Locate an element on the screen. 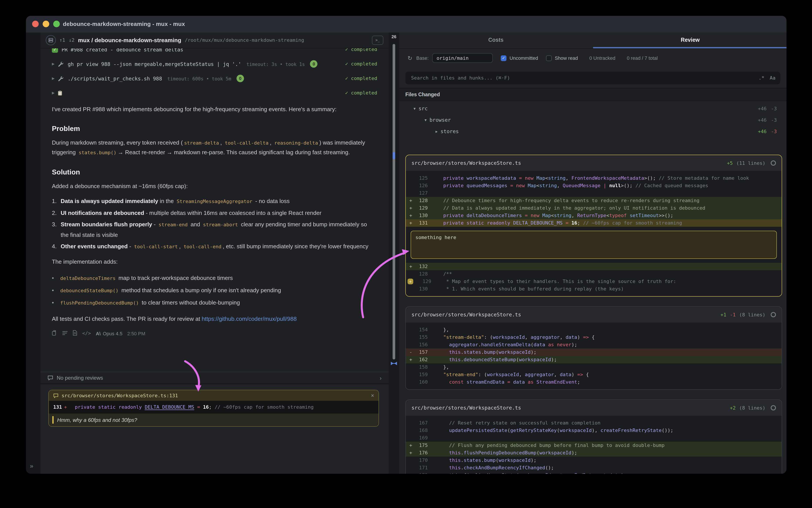 The image size is (812, 508). diff-line: +128 // Debounce timers for high-frequen… is located at coordinates (594, 201).